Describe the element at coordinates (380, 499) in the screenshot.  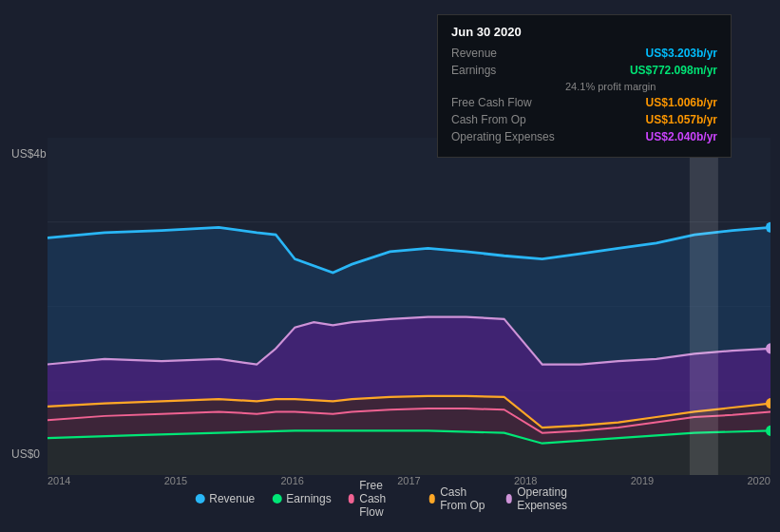
I see `legend-fcf: Free Cash Flow` at that location.